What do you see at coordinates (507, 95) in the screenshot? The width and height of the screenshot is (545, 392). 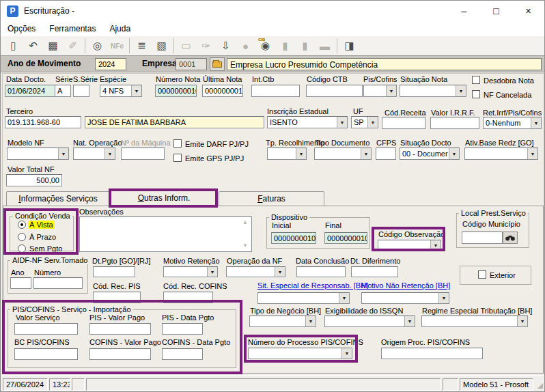 I see `nf-cancelada-label: NF Cancelada` at bounding box center [507, 95].